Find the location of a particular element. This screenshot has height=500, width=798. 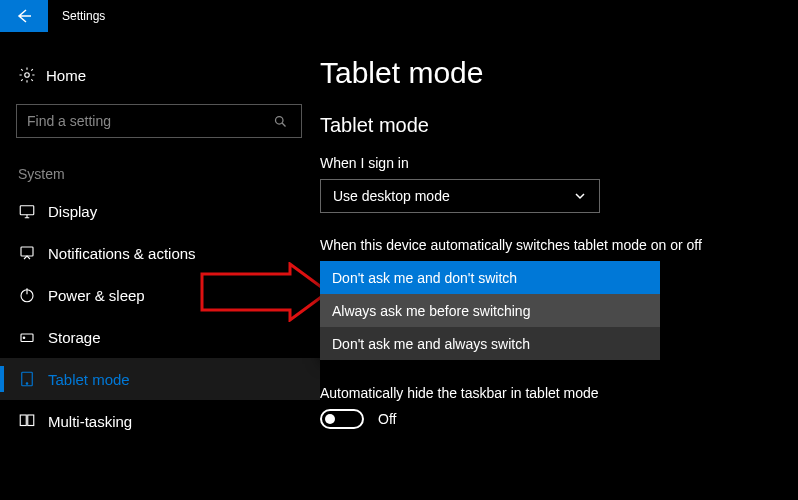

sidebar-home-label: Home is located at coordinates (66, 76).